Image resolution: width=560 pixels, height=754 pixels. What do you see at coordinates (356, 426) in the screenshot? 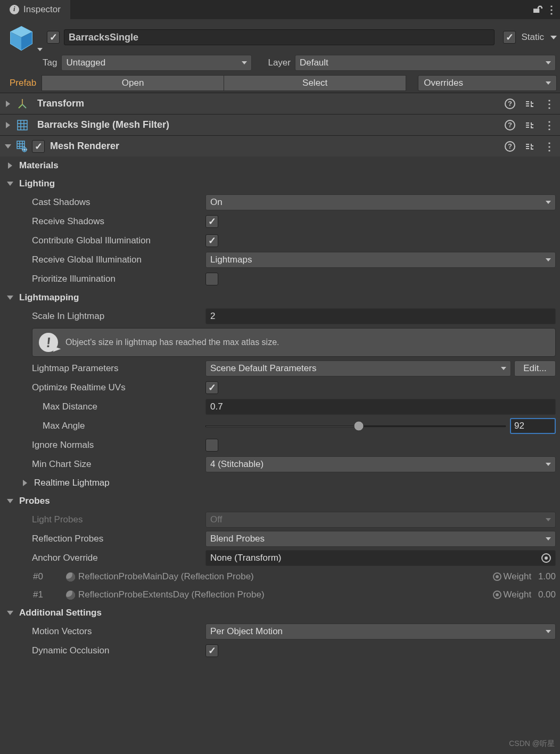
I see `max-angle-slider` at bounding box center [356, 426].